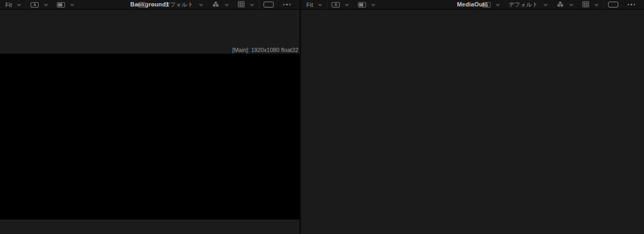 The image size is (644, 234). What do you see at coordinates (472, 5) in the screenshot?
I see `viewer-toolbar-right: Fit A` at bounding box center [472, 5].